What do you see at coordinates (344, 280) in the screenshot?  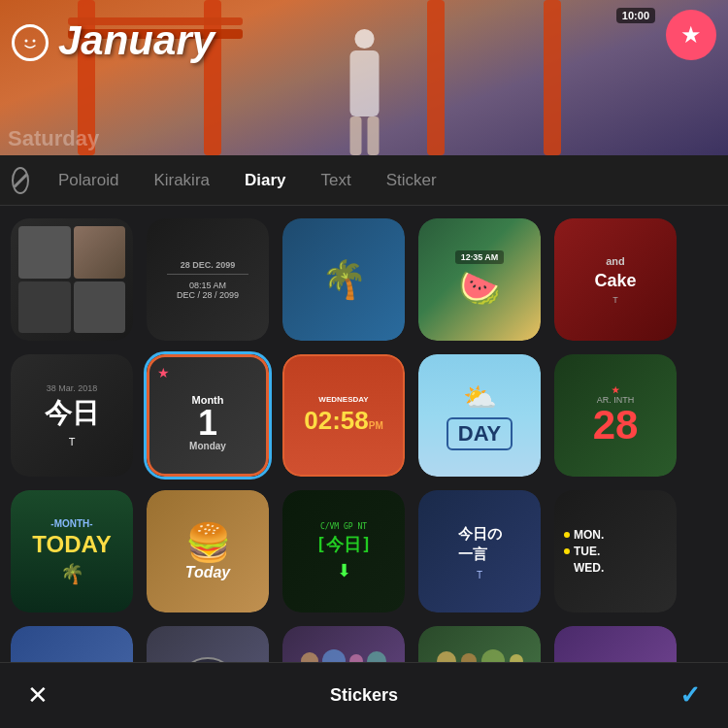 I see `sticker-palm: 🌴` at bounding box center [344, 280].